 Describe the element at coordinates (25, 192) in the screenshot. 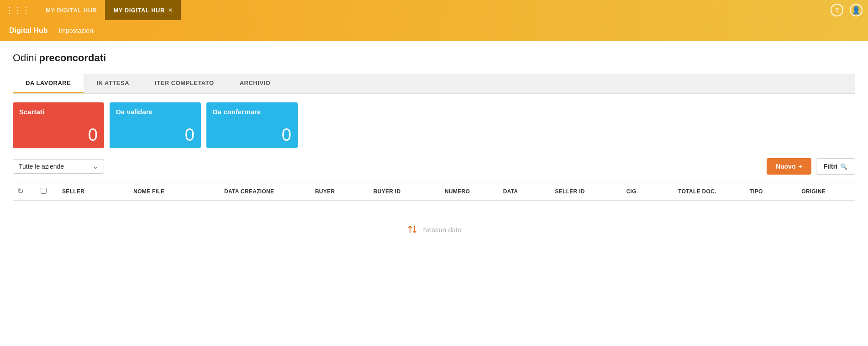

I see `th-refresh: ↻` at that location.